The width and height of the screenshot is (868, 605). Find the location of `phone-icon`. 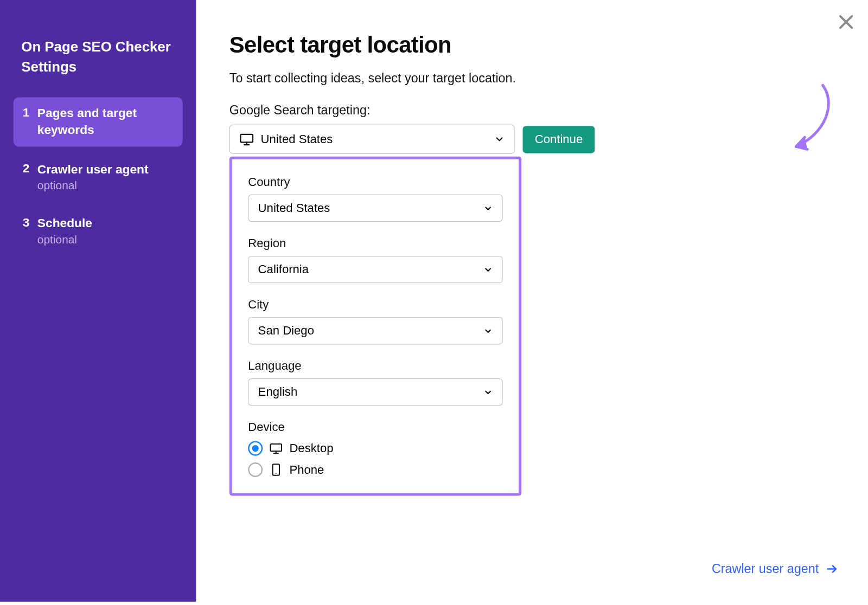

phone-icon is located at coordinates (277, 469).